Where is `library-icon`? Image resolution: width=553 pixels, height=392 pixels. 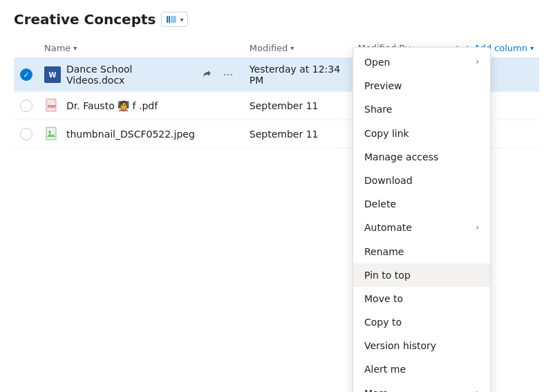 library-icon is located at coordinates (171, 19).